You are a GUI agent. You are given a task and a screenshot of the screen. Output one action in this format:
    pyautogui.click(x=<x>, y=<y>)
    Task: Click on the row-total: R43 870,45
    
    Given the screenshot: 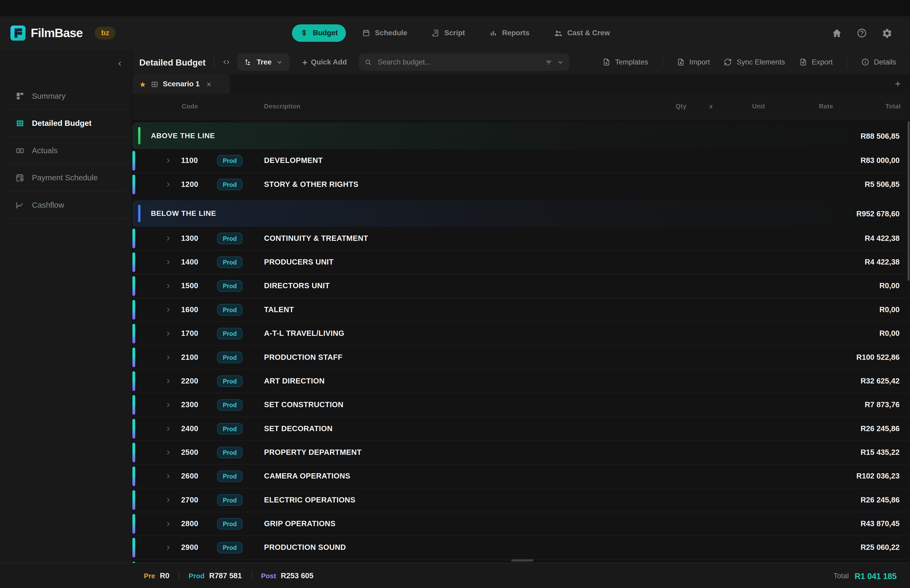 What is the action you would take?
    pyautogui.click(x=880, y=524)
    